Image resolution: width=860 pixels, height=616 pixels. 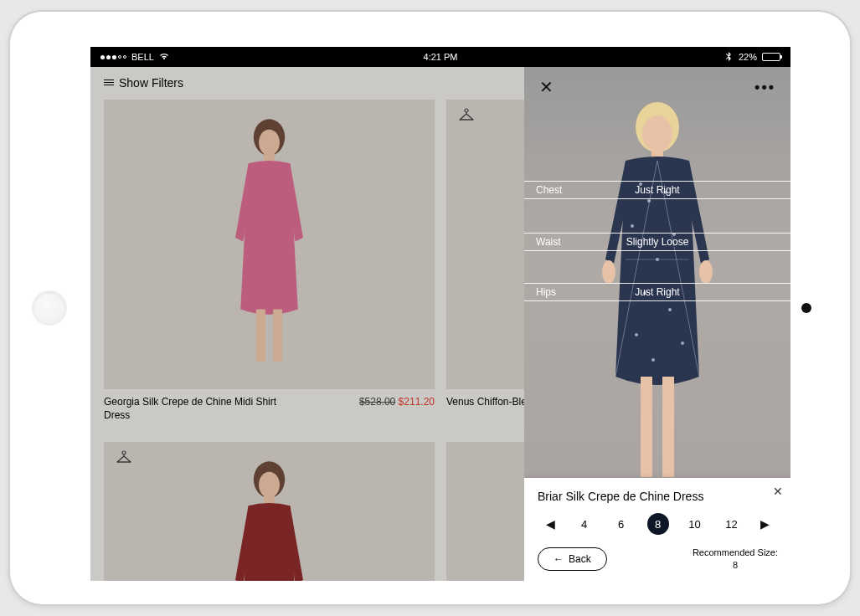 I want to click on fit-value-hips: Just Right, so click(x=657, y=292).